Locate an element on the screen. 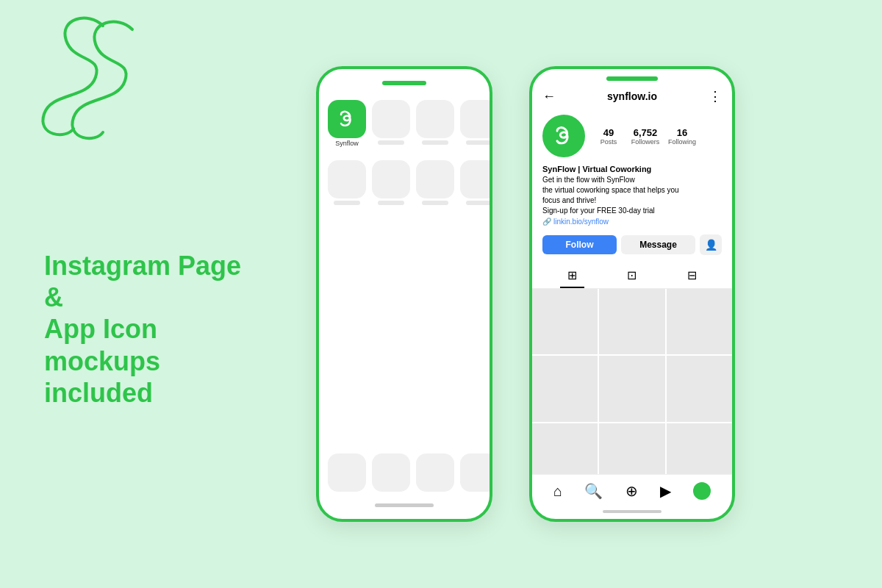 This screenshot has height=588, width=882. back-icon: ← is located at coordinates (549, 97).